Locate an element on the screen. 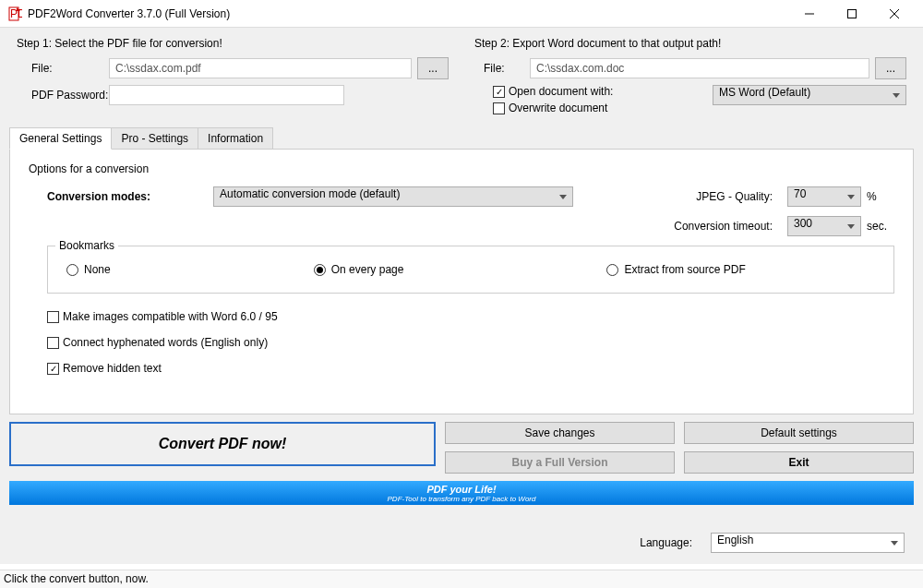 This screenshot has width=923, height=588. open-with-label: Open document with: is located at coordinates (561, 91).